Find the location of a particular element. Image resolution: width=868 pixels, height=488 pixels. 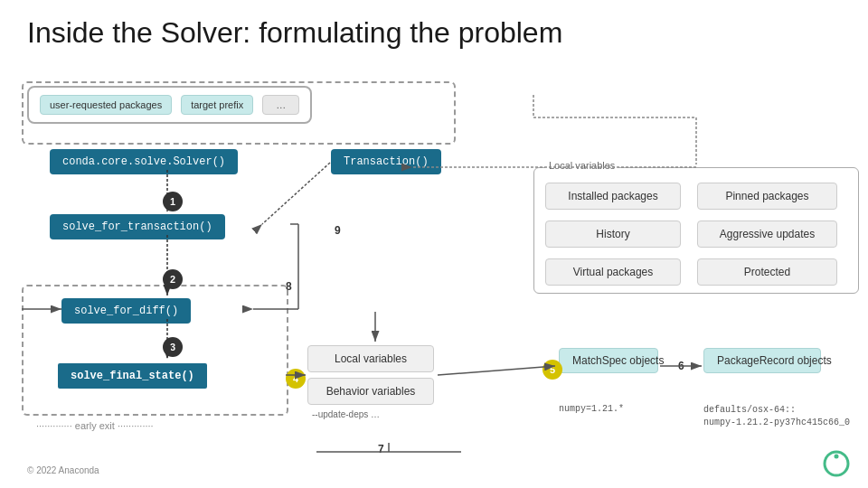

badge-7-text: 7 is located at coordinates (382, 449).